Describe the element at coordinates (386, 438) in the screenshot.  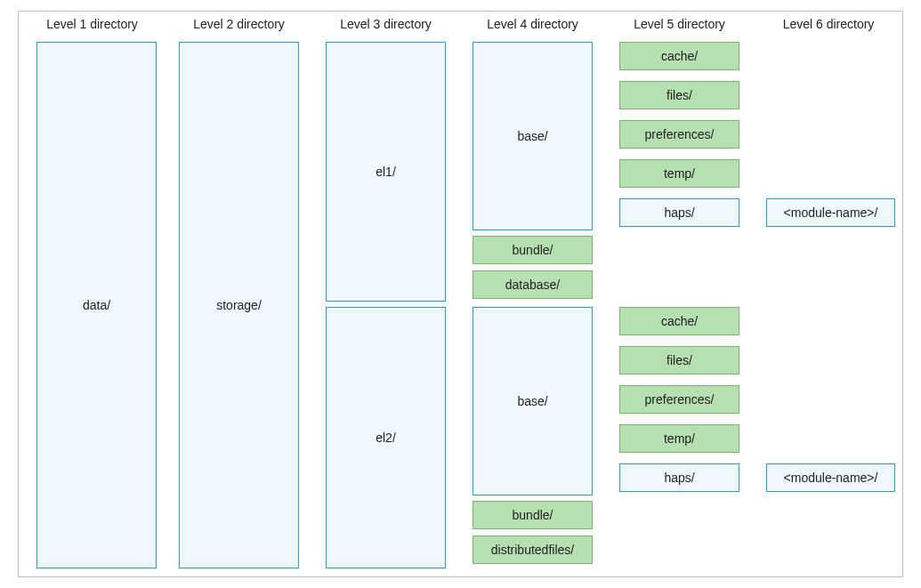
I see `dir-el2: el2/` at that location.